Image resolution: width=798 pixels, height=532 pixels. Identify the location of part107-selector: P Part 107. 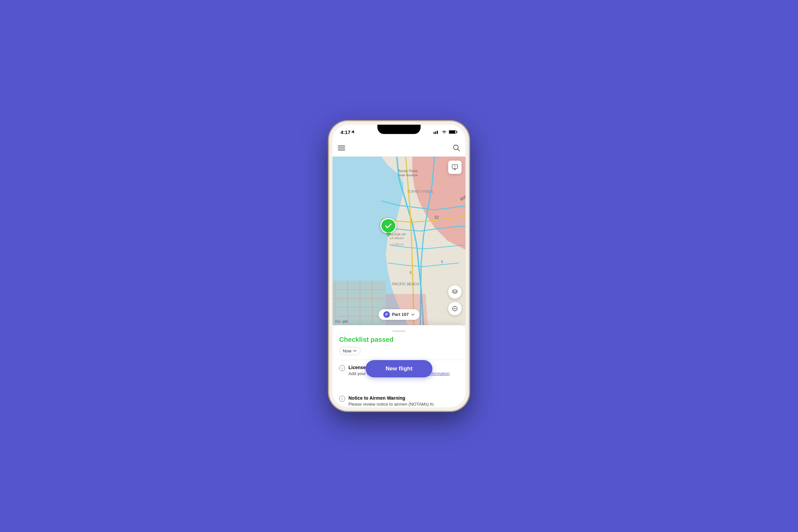
(399, 315).